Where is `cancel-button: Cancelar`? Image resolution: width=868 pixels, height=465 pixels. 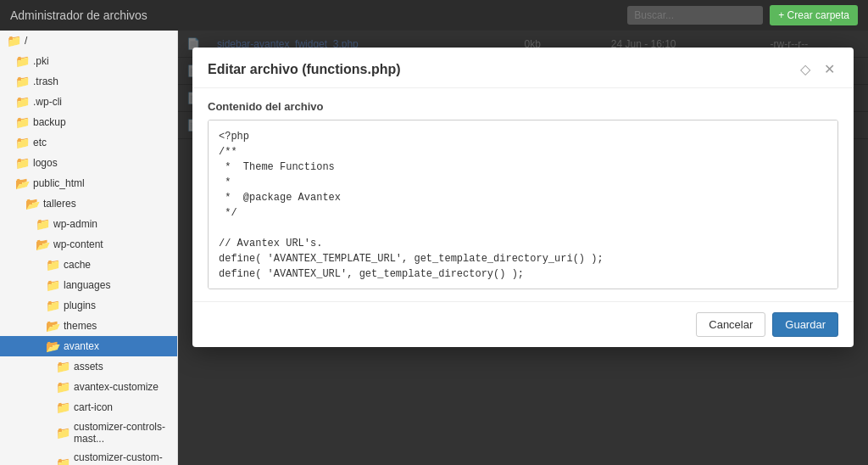
cancel-button: Cancelar is located at coordinates (731, 324).